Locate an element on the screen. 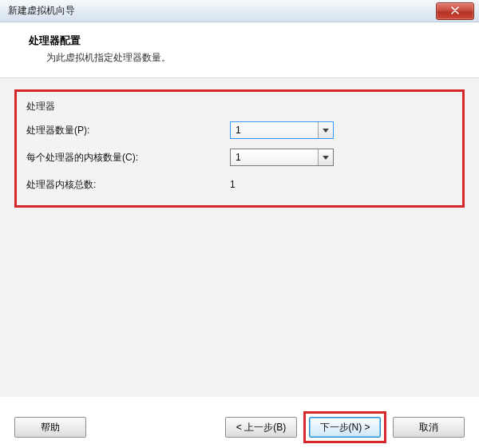 The width and height of the screenshot is (479, 448). help-button: 帮助 is located at coordinates (50, 427).